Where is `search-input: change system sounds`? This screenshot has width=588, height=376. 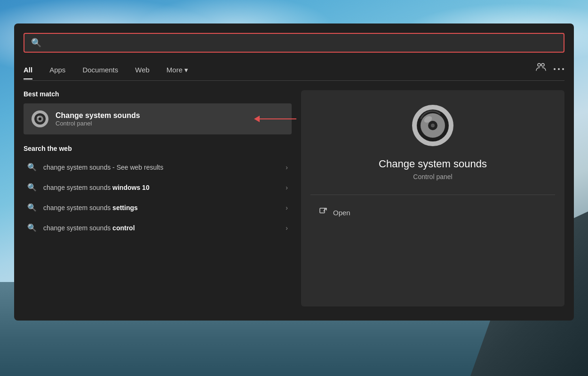 search-input: change system sounds is located at coordinates (302, 43).